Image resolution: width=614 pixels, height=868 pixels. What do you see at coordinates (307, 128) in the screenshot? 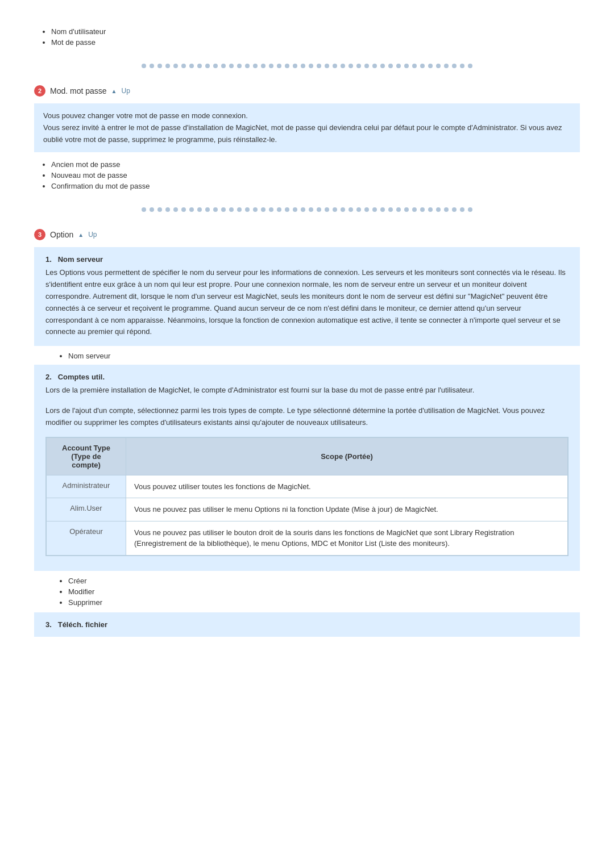
I see `section2-info-box: Vous pouvez changer votre mot de passe e…` at bounding box center [307, 128].